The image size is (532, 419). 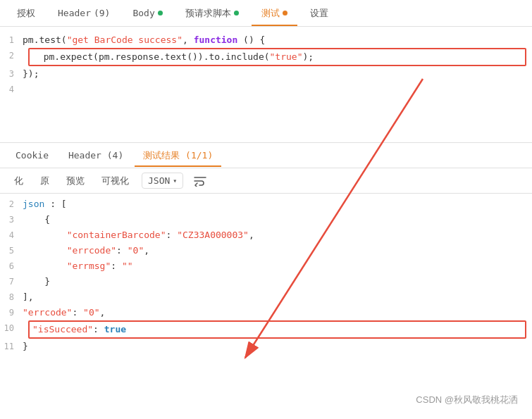 I want to click on json-line-8: 8 ],, so click(x=266, y=297).